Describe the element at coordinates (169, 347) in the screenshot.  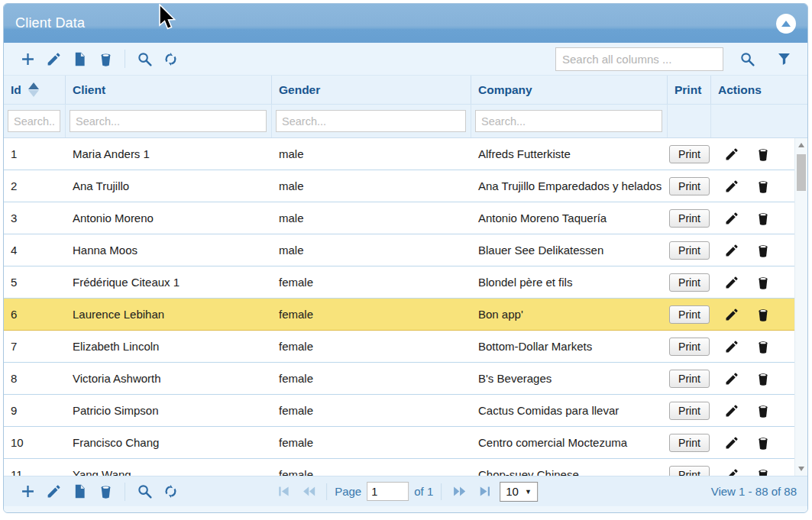
I see `cell-client: Elizabeth Lincoln` at that location.